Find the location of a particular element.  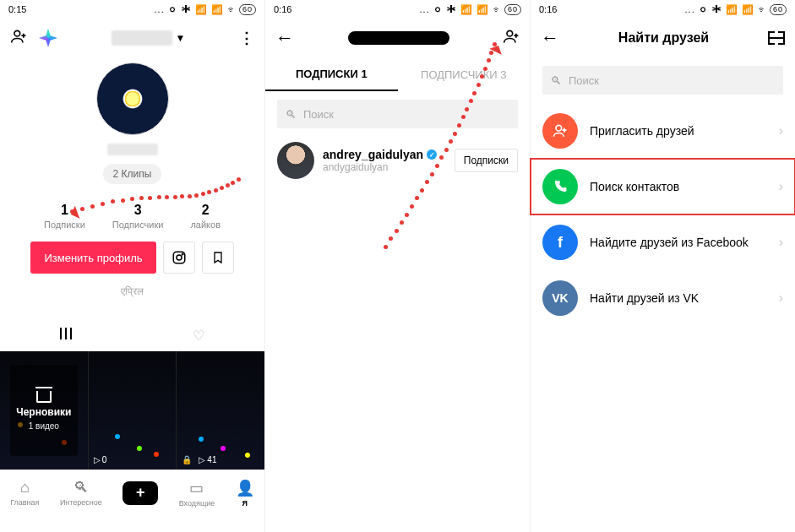

stat-likes: 2 лайков is located at coordinates (205, 216).